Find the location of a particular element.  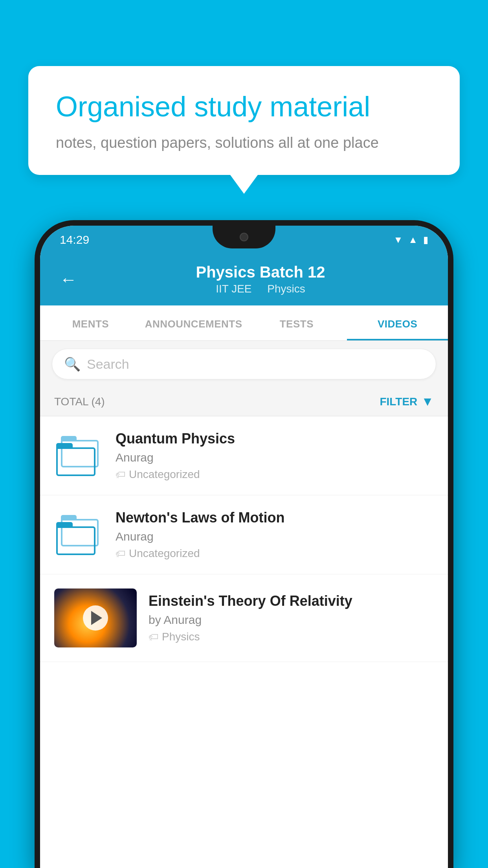

bubble-title: Organised study material is located at coordinates (244, 107).